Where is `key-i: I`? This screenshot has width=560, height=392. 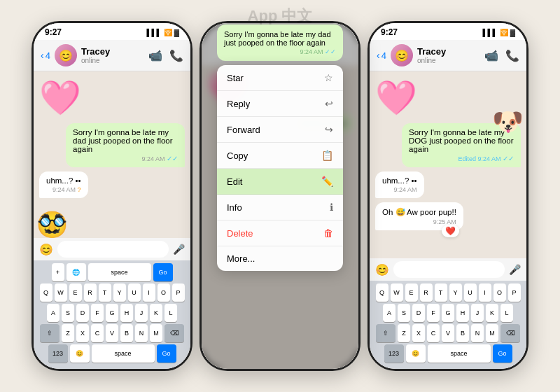
key-i: I is located at coordinates (149, 293).